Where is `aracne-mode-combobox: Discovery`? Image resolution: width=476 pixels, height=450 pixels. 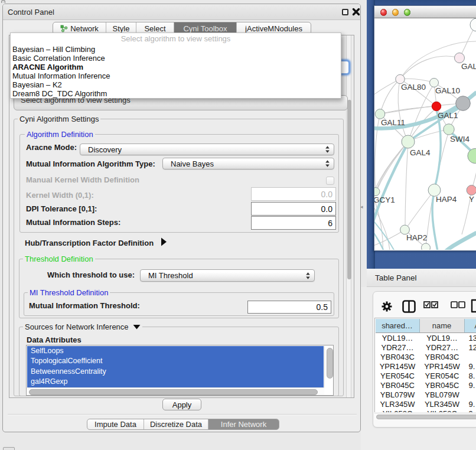
aracne-mode-combobox: Discovery is located at coordinates (207, 149).